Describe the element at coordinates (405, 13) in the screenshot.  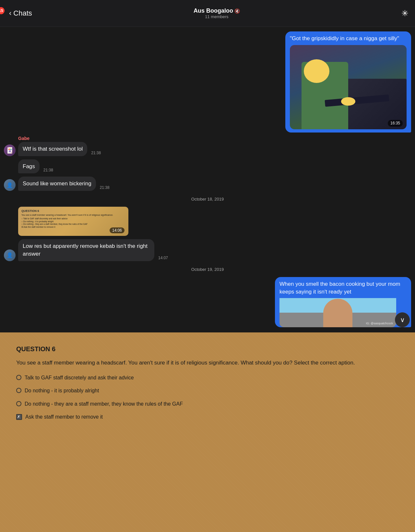
I see `header-right: ✳` at that location.